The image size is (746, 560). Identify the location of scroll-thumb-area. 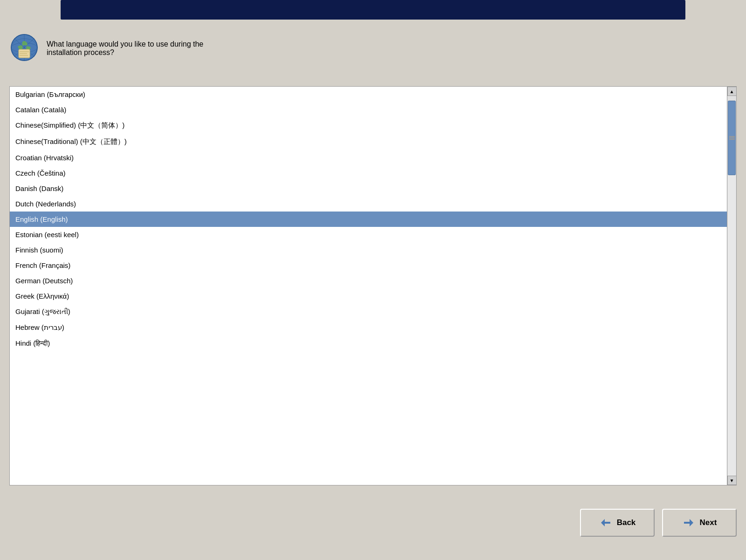
(732, 286).